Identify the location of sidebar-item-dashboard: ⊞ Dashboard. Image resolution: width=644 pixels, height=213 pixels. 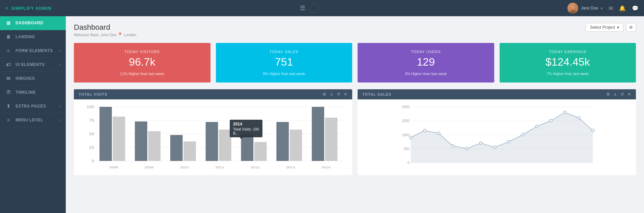
(33, 23).